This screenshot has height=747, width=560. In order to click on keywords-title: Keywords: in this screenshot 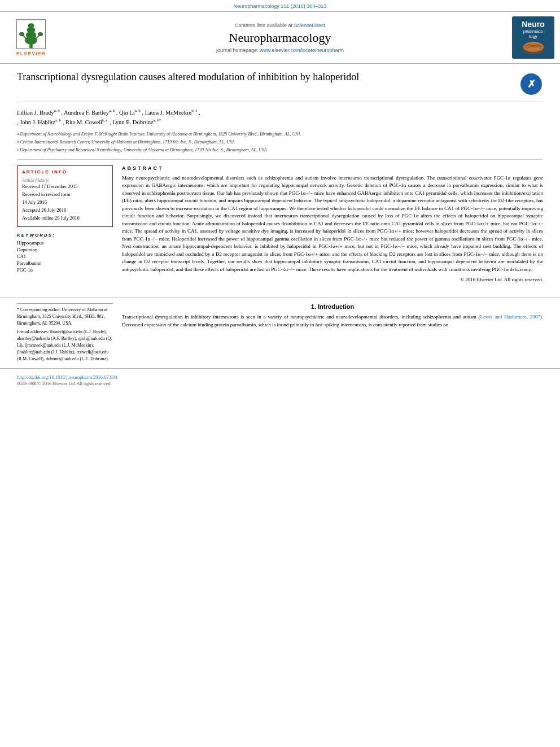, I will do `click(65, 235)`.